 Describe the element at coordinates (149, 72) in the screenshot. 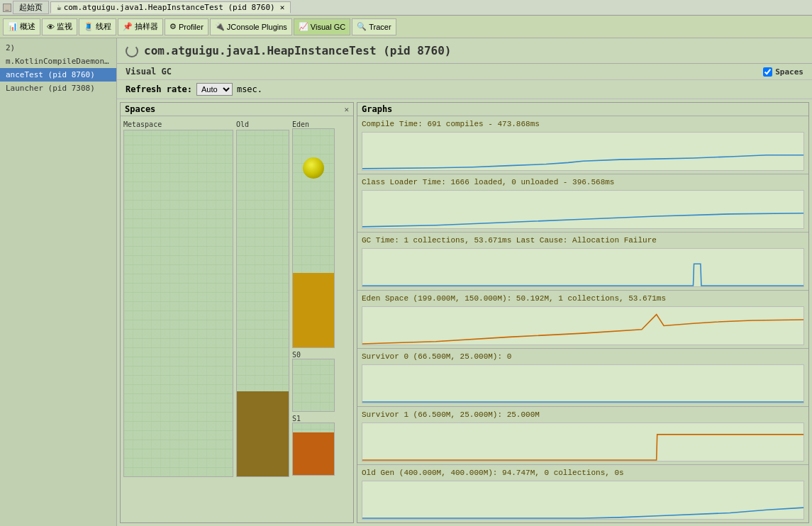

I see `visual-gc-title: Visual GC` at that location.